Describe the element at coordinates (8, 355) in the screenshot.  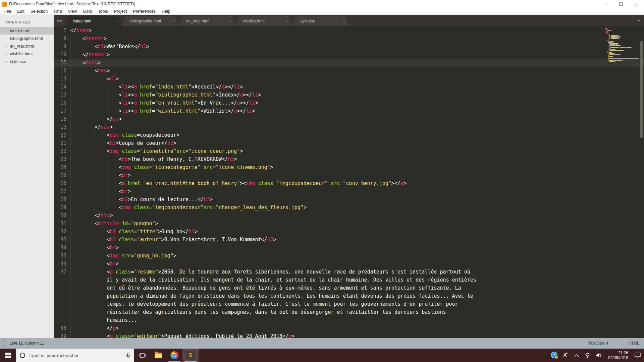
I see `start-button` at that location.